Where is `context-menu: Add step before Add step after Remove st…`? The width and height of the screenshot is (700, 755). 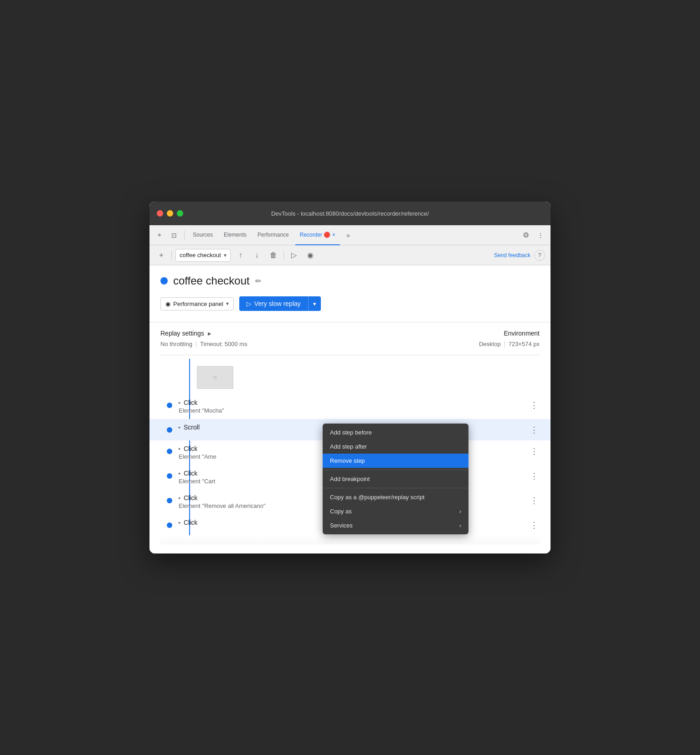
context-menu: Add step before Add step after Remove st… is located at coordinates (396, 479).